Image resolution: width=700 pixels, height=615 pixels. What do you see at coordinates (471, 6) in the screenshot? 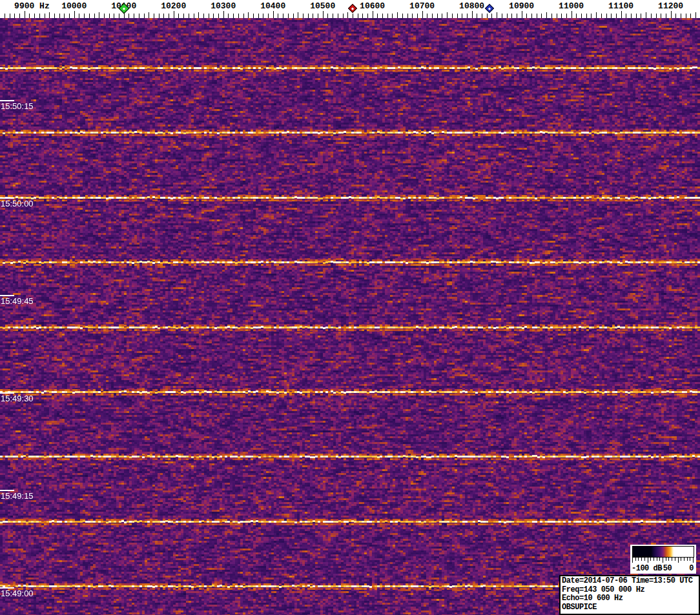
I see `freq-tick-label: 10800` at bounding box center [471, 6].